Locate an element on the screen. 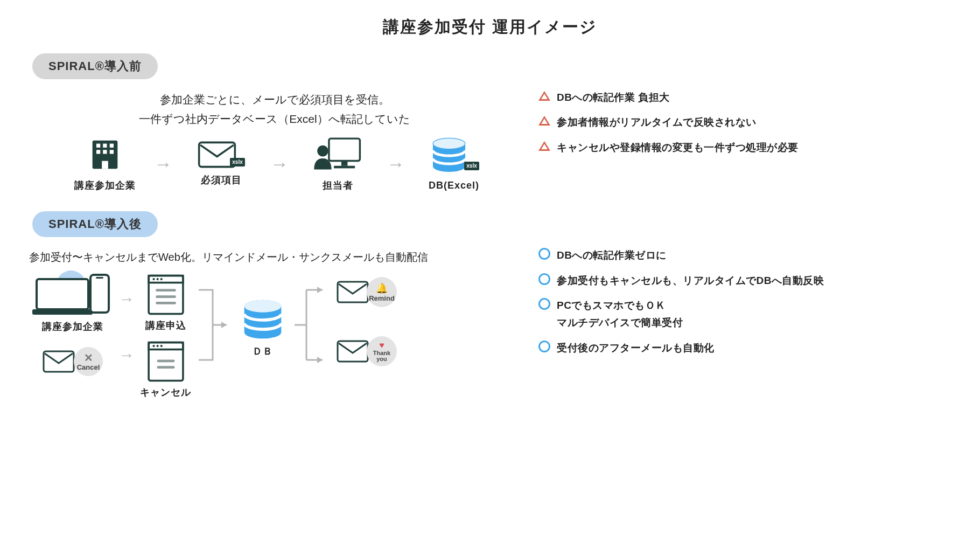  staff-icon is located at coordinates (338, 155).